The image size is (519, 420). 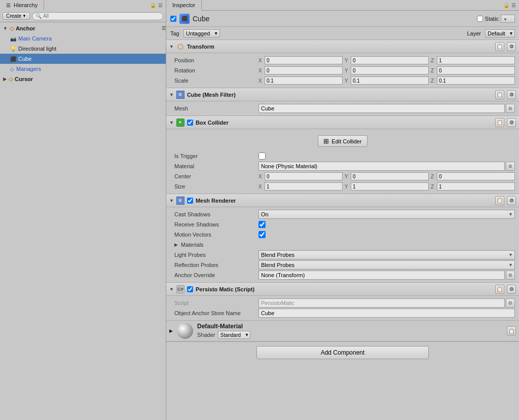 I want to click on edit-collider-btn: ⊞ Edit Collider, so click(x=343, y=141).